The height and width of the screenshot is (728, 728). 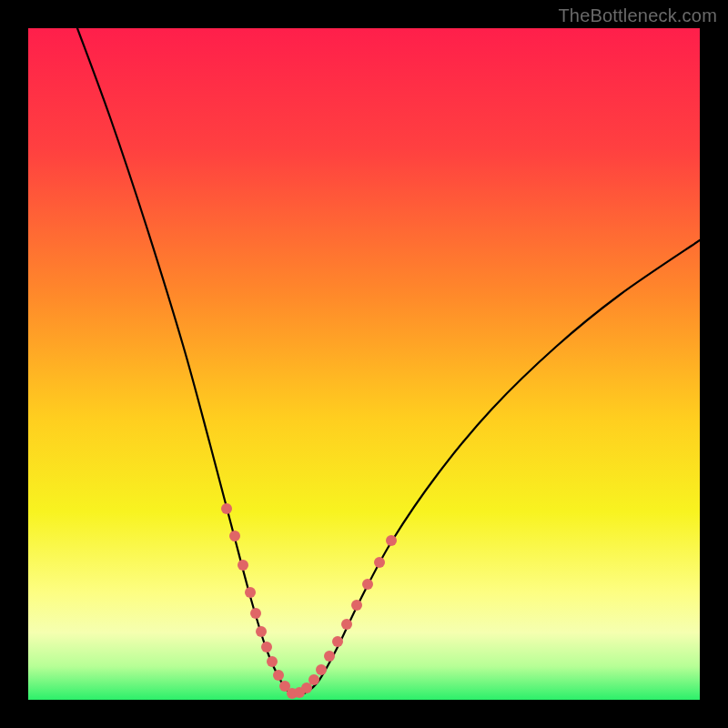 I want to click on watermark-text: TheBottleneck.com, so click(x=637, y=16).